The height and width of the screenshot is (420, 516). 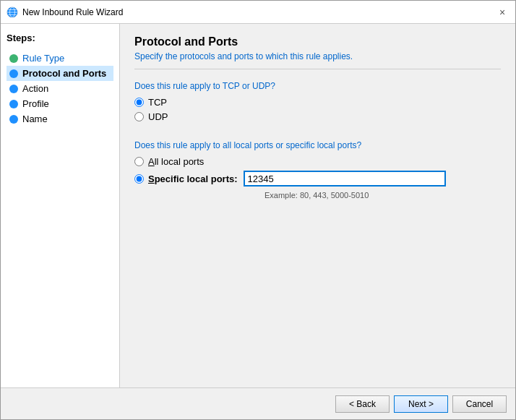 What do you see at coordinates (158, 103) in the screenshot?
I see `tcp-label: TCP` at bounding box center [158, 103].